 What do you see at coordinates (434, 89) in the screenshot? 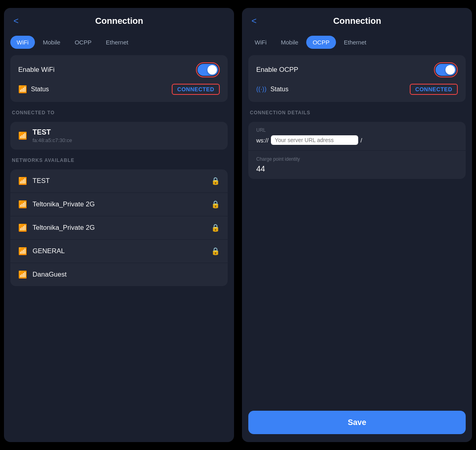
I see `ocpp-status-badge: CONNECTED` at bounding box center [434, 89].